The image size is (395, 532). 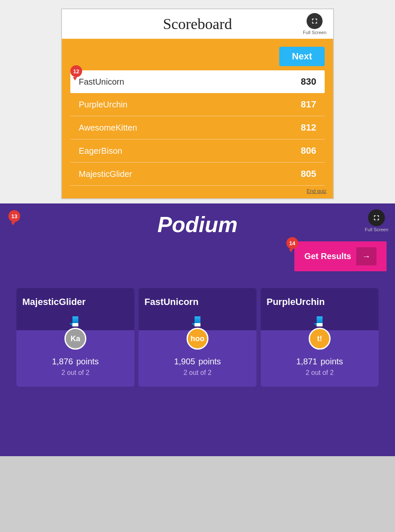 What do you see at coordinates (75, 337) in the screenshot?
I see `podium-card-1: MajesticGlider Ka 1,876 points 2 out of …` at bounding box center [75, 337].